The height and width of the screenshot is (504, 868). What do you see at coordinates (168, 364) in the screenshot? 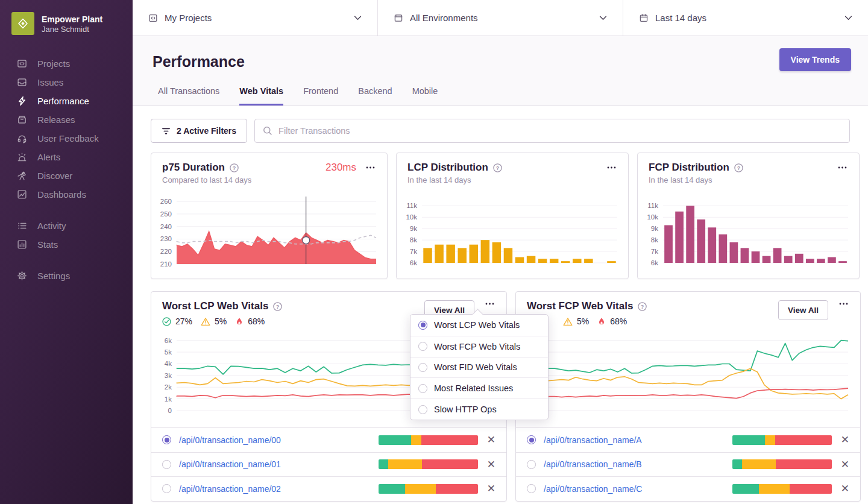
I see `svg-text: 4k` at bounding box center [168, 364].